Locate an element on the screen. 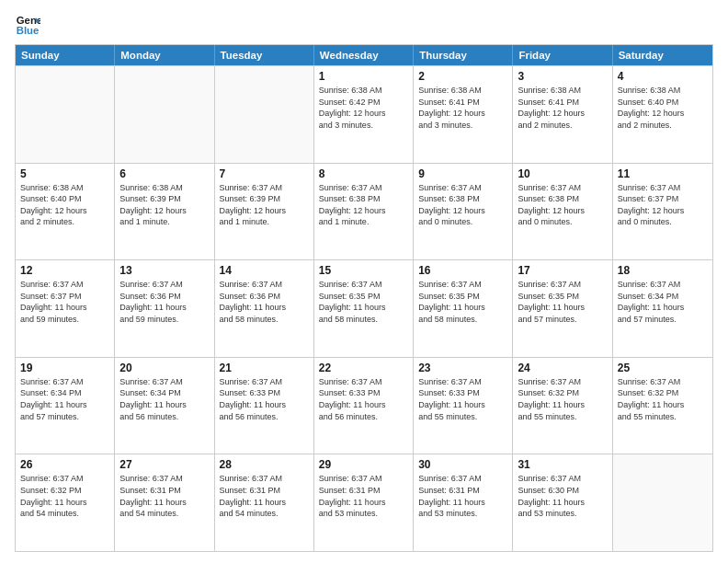  calendar-cell: 13Sunrise: 6:37 AM Sunset: 6:36 PM Dayli… is located at coordinates (165, 309).